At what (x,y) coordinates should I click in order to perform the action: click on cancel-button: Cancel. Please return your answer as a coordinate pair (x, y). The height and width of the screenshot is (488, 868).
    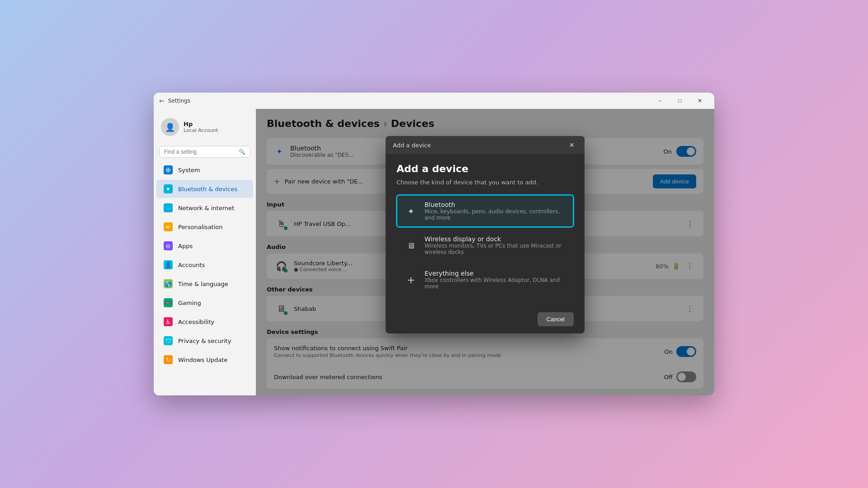
    Looking at the image, I should click on (556, 319).